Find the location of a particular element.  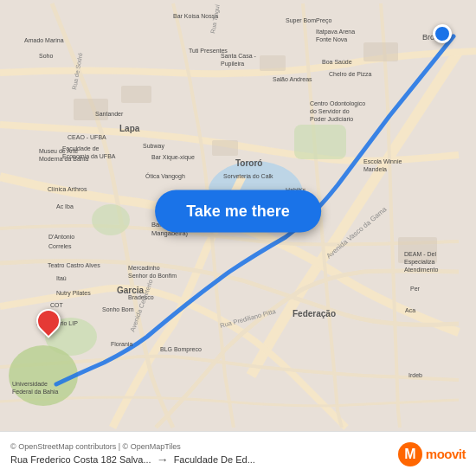

svg-text: Correles is located at coordinates (61, 246).